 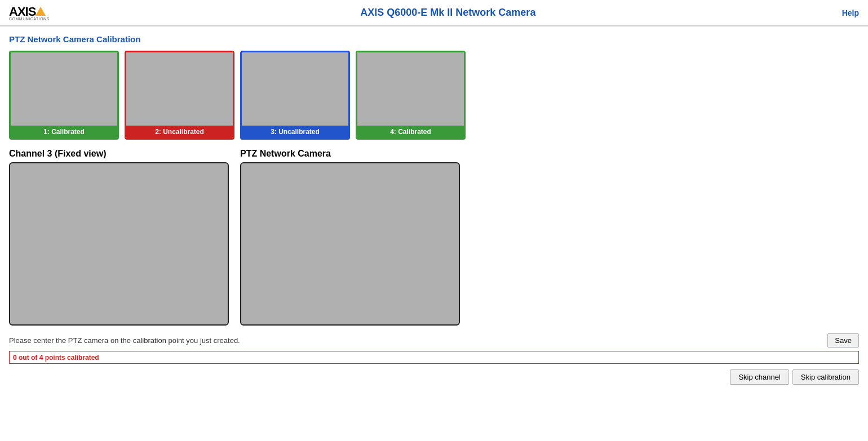 I want to click on section-title: PTZ Network Camera Calibration, so click(x=434, y=39).